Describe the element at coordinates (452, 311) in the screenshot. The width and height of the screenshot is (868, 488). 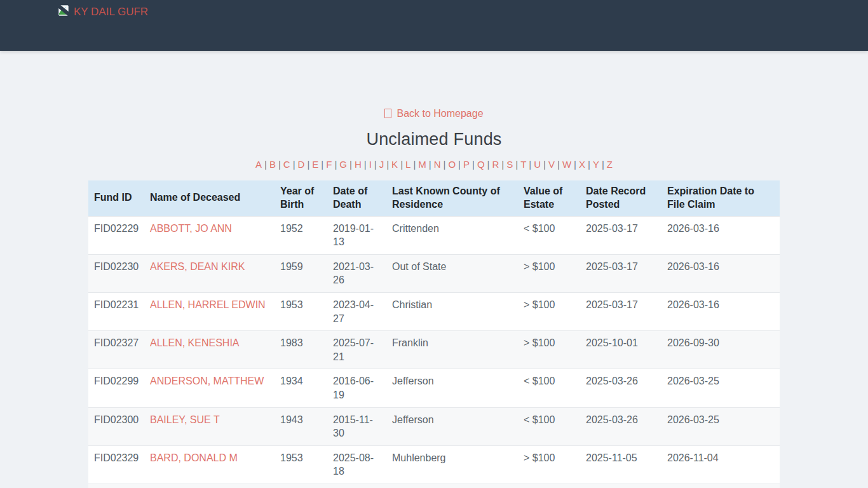
I see `cell: Christian` at that location.